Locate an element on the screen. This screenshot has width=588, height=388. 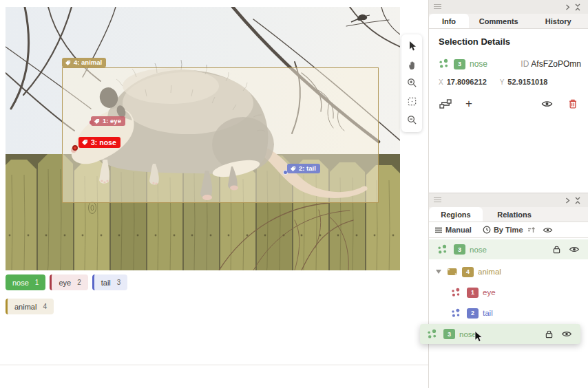
selected-region-row: 3 nose IDAfsFZoPOmn is located at coordinates (510, 64).